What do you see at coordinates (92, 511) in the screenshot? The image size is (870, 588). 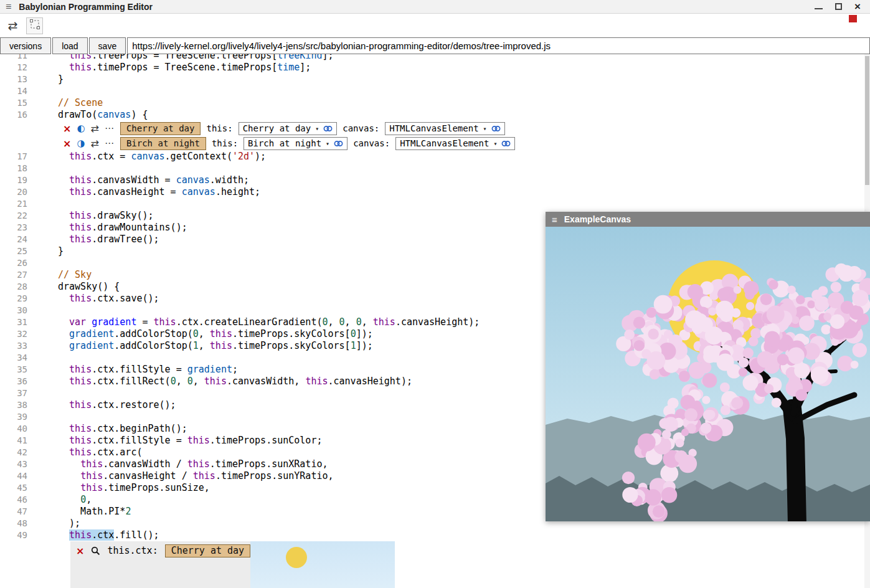 I see `code-token: Math.PI*` at bounding box center [92, 511].